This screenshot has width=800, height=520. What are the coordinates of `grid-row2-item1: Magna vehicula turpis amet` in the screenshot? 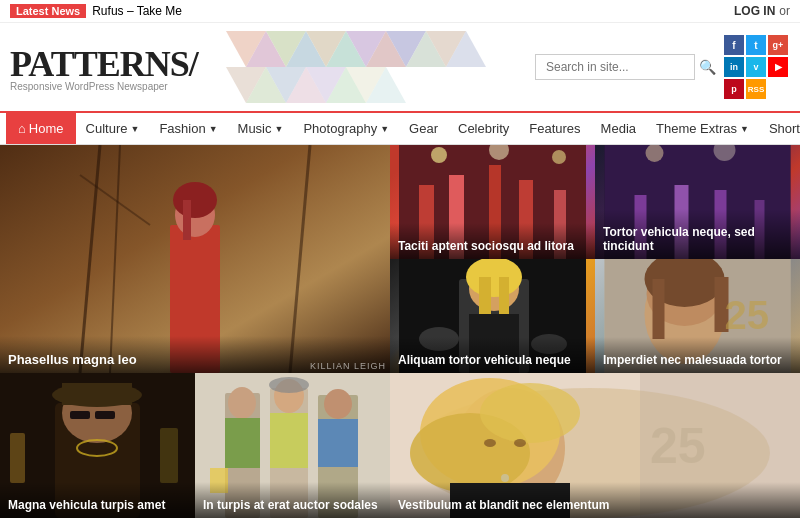 It's located at (98, 446).